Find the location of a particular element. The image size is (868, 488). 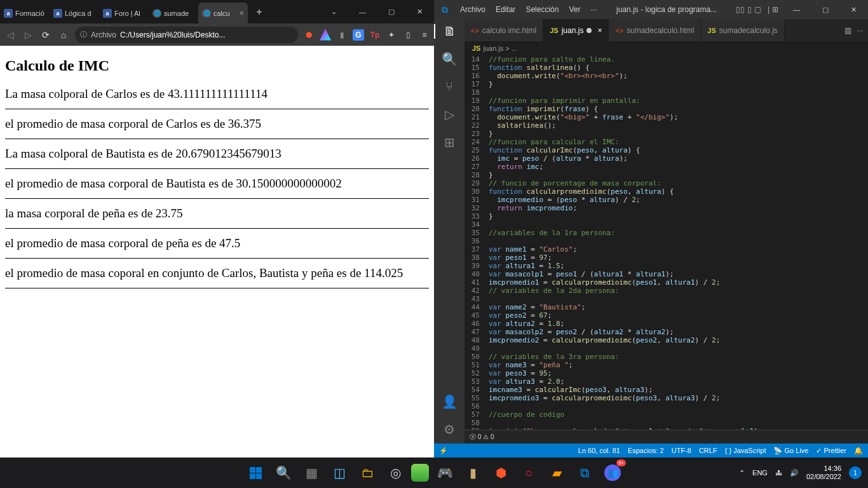

run-debug-icon: ▷ is located at coordinates (450, 114).